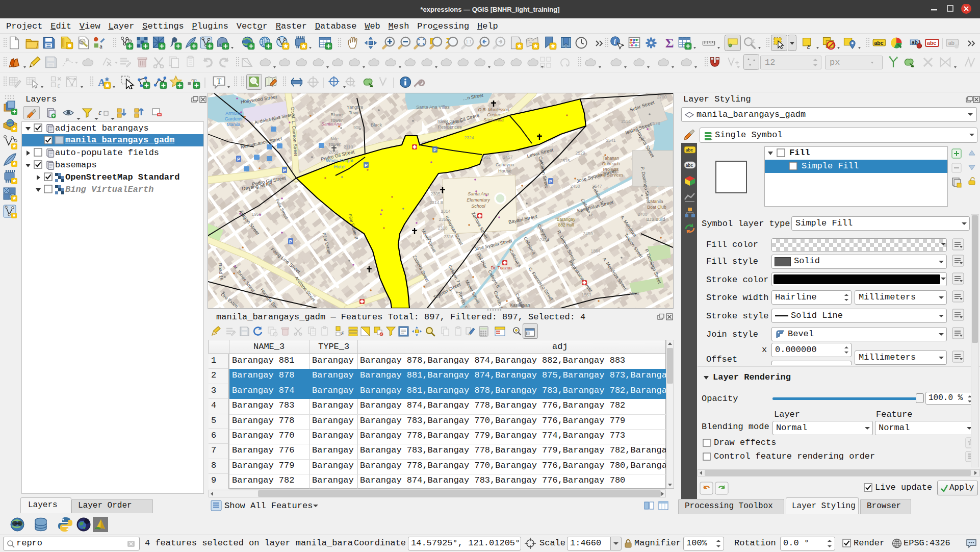 The width and height of the screenshot is (980, 552). I want to click on svg-text: a, so click(101, 46).